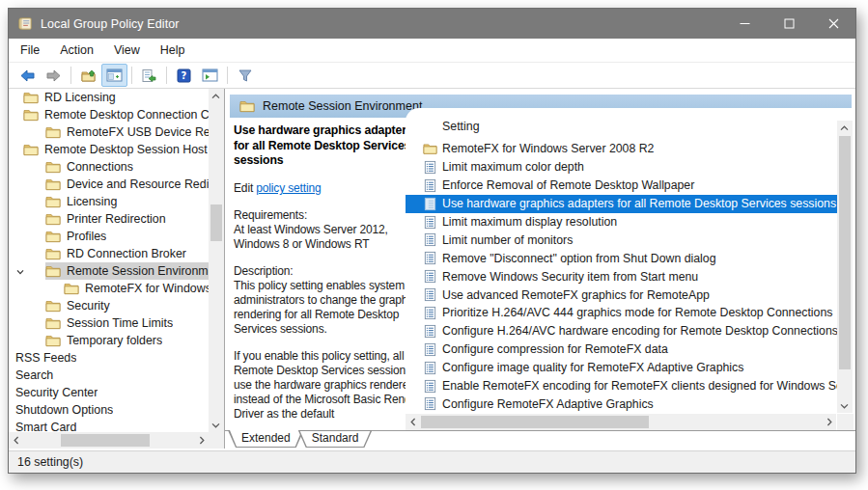 The height and width of the screenshot is (490, 868). What do you see at coordinates (245, 75) in the screenshot?
I see `filter-icon` at bounding box center [245, 75].